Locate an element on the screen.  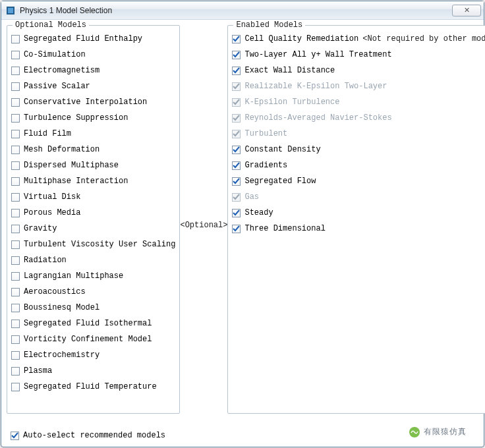
list-item: Steady is located at coordinates (358, 213).